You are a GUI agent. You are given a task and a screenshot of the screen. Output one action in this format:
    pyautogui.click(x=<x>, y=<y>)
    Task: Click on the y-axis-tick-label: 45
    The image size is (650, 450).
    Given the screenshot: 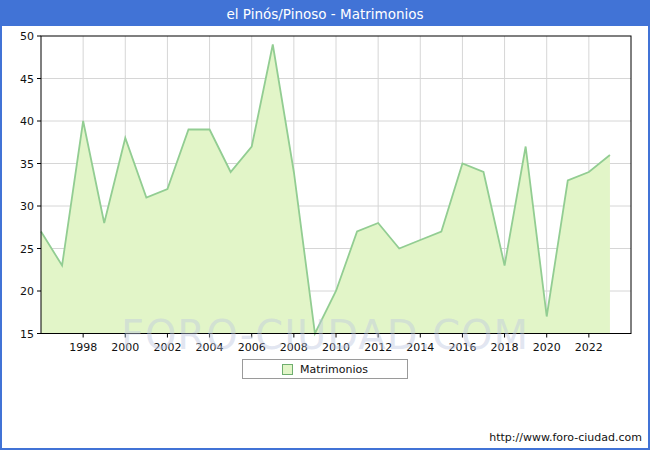 What is the action you would take?
    pyautogui.click(x=27, y=80)
    